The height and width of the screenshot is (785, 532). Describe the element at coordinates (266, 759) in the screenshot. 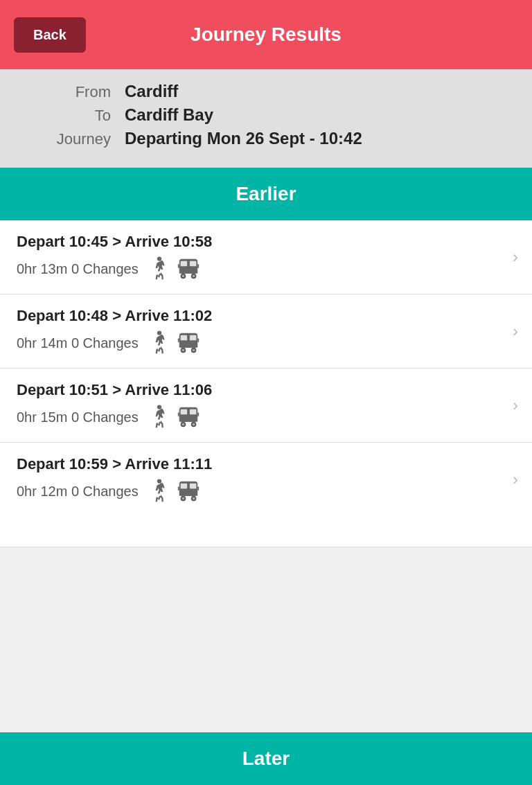

I see `later-button: Later` at that location.